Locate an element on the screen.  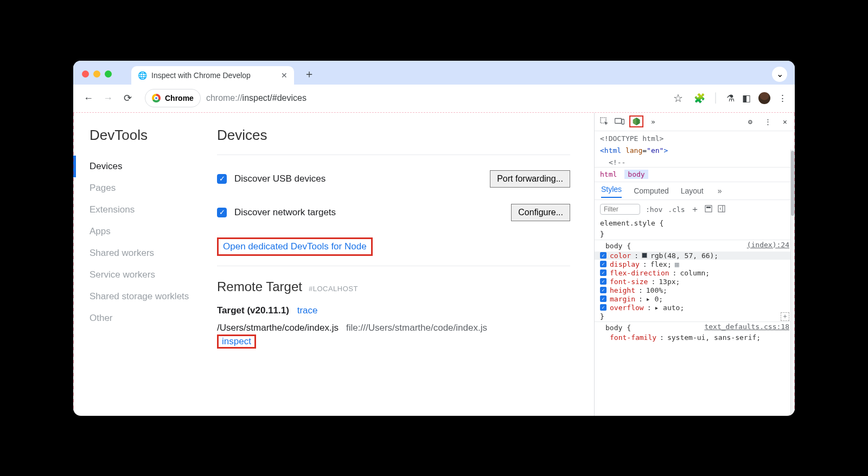
close-window-icon is located at coordinates (86, 74).